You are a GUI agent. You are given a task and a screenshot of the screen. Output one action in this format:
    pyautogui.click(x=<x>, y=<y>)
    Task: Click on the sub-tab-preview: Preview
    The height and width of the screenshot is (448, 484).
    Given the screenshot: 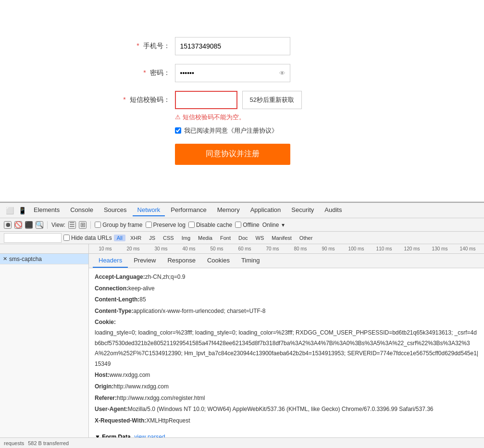 What is the action you would take?
    pyautogui.click(x=145, y=261)
    